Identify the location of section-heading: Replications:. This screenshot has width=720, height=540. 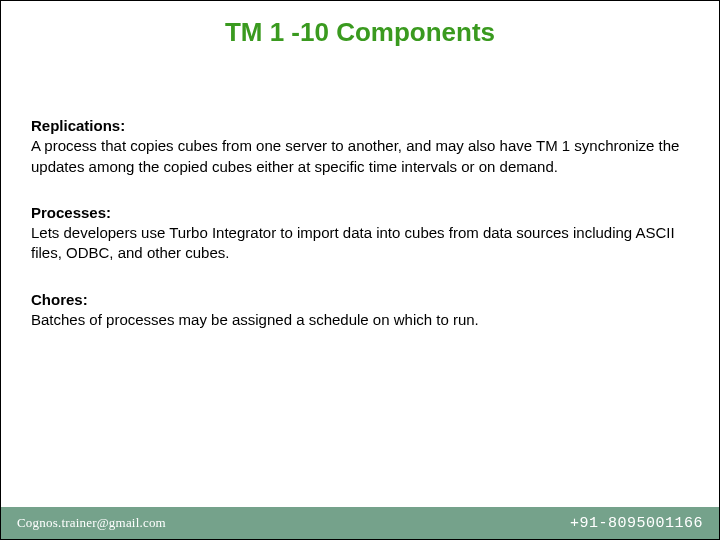
(360, 126).